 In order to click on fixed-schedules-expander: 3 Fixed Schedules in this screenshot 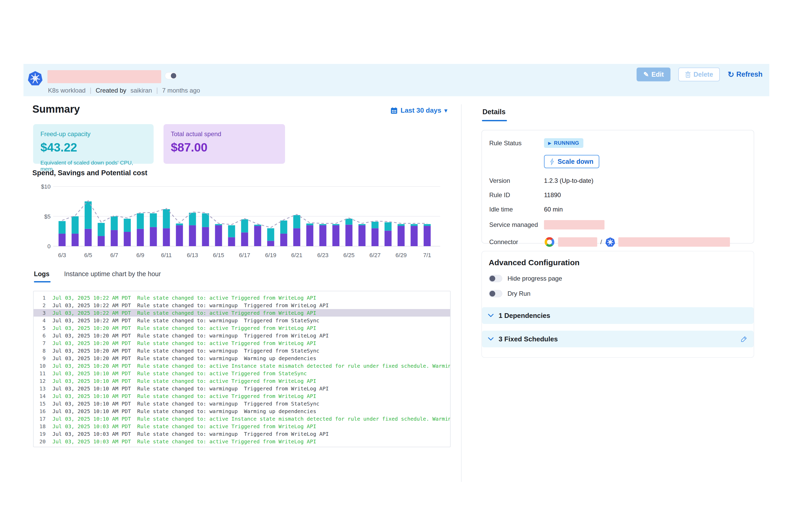, I will do `click(618, 339)`.